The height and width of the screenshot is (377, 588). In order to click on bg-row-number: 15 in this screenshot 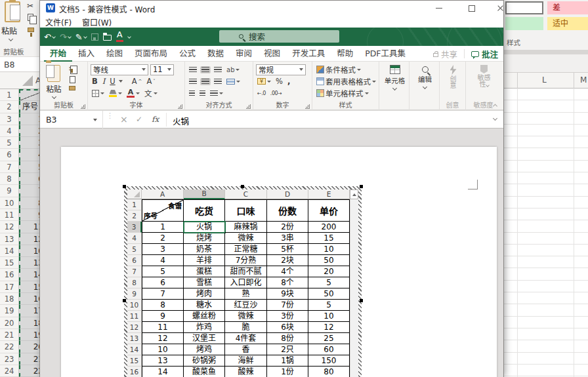, I will do `click(9, 263)`.